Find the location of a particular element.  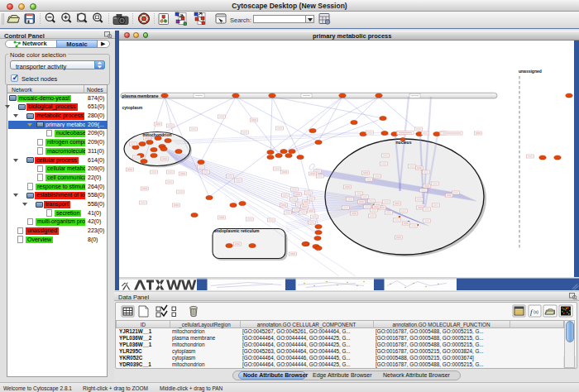

svg-text: cytoplasm is located at coordinates (132, 108).